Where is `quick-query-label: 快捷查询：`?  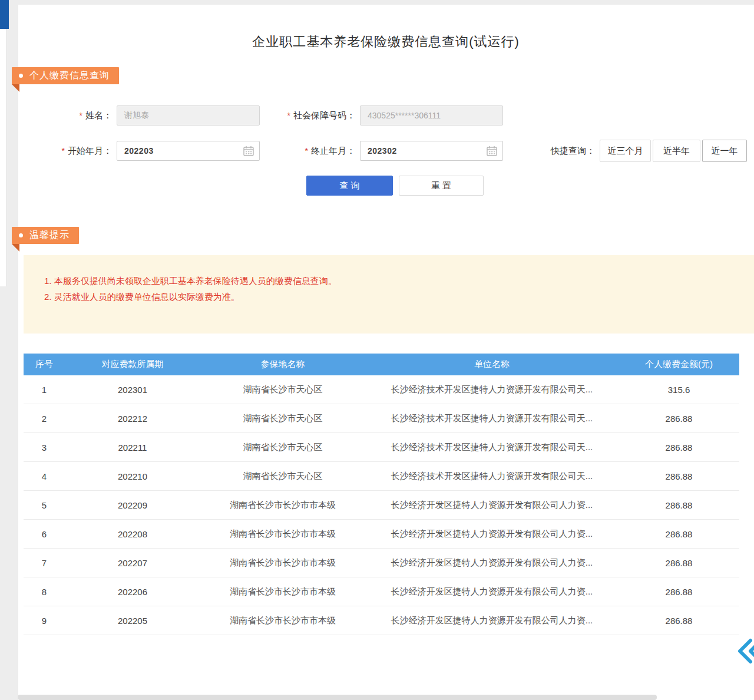
quick-query-label: 快捷查询： is located at coordinates (563, 151).